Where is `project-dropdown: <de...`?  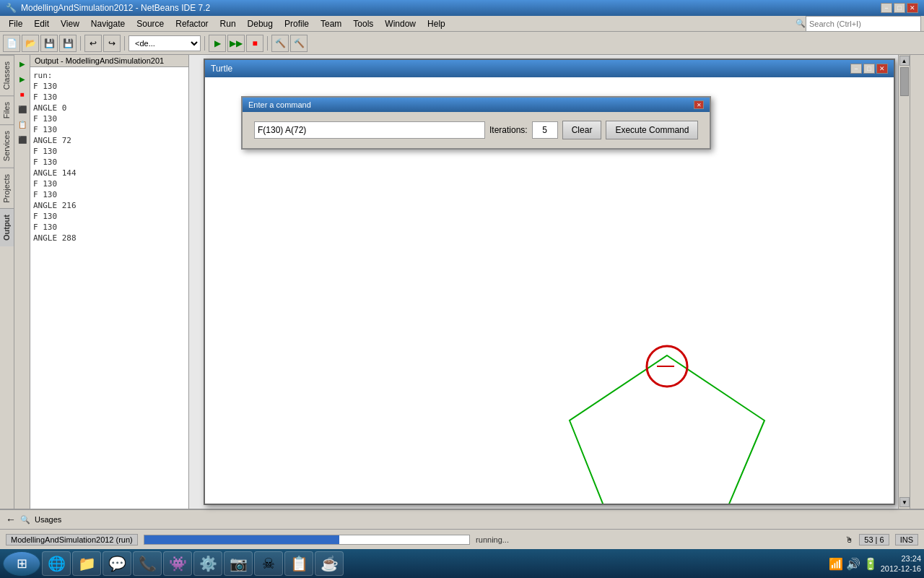 project-dropdown: <de... is located at coordinates (165, 43).